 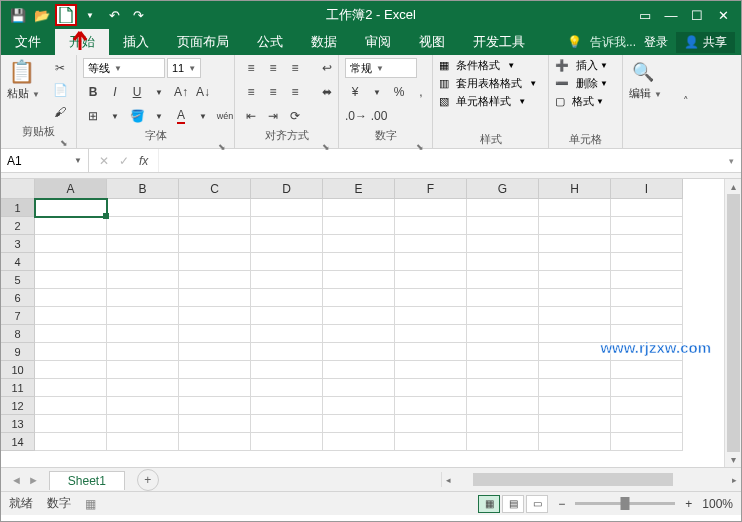 What do you see at coordinates (18, 406) in the screenshot?
I see `row-header-12: 12` at bounding box center [18, 406].